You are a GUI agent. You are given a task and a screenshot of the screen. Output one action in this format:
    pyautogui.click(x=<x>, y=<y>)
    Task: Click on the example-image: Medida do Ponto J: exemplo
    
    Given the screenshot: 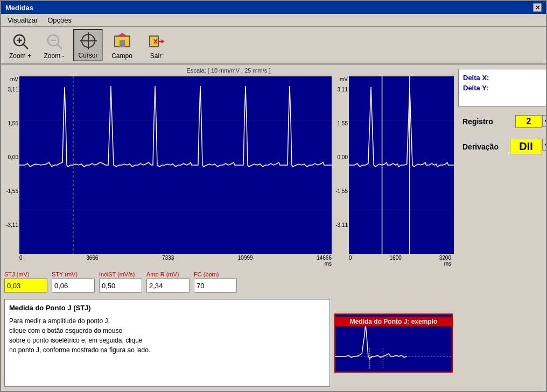 What is the action you would take?
    pyautogui.click(x=394, y=343)
    